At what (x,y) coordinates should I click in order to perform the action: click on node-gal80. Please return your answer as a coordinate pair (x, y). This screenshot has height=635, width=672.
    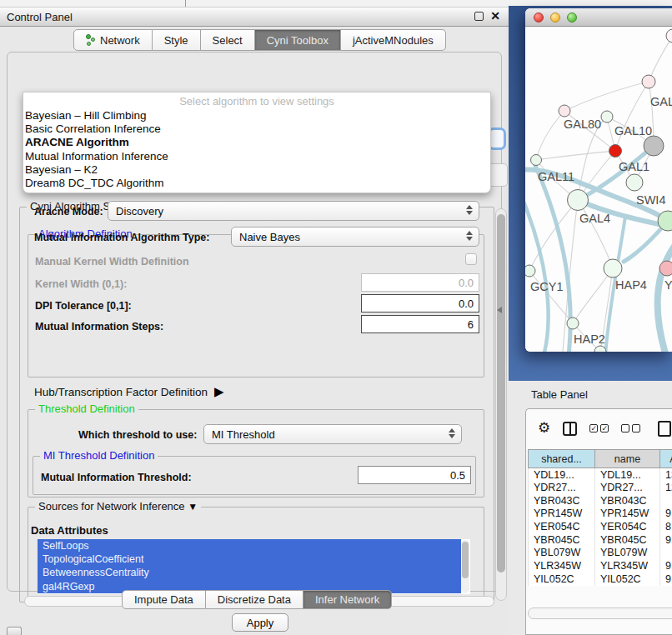
    Looking at the image, I should click on (564, 111).